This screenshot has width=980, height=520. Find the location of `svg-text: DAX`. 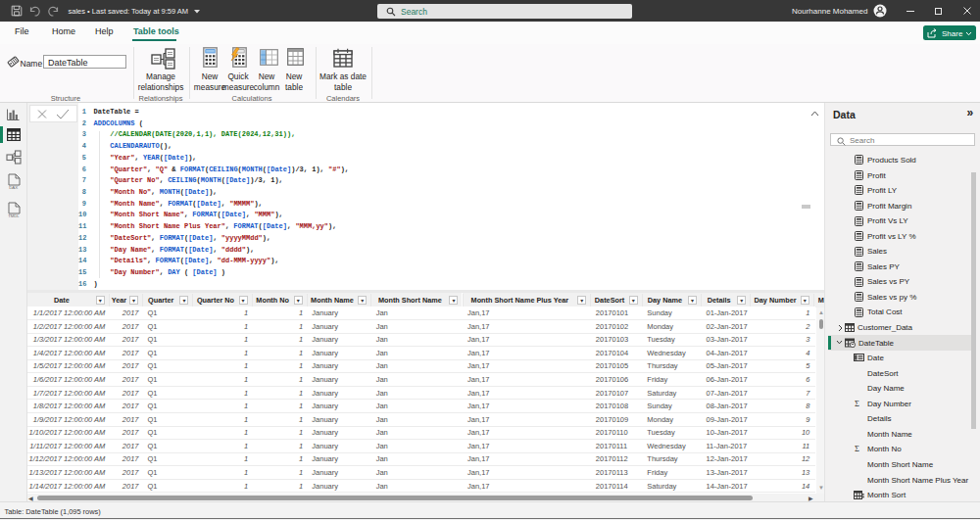

svg-text: DAX is located at coordinates (14, 187).